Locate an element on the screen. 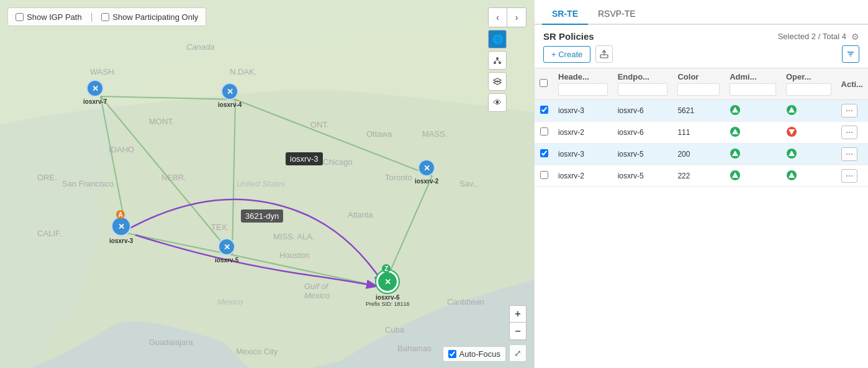 This screenshot has width=868, height=368. svg-text: MONT. is located at coordinates (161, 122).